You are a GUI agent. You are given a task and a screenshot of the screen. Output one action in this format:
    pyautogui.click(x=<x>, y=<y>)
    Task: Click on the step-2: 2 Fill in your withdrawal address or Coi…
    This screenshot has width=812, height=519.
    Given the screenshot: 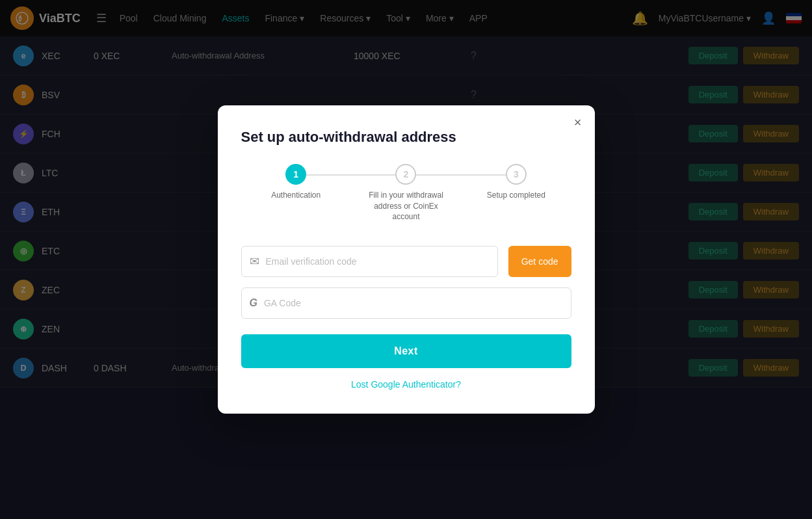 What is the action you would take?
    pyautogui.click(x=406, y=193)
    